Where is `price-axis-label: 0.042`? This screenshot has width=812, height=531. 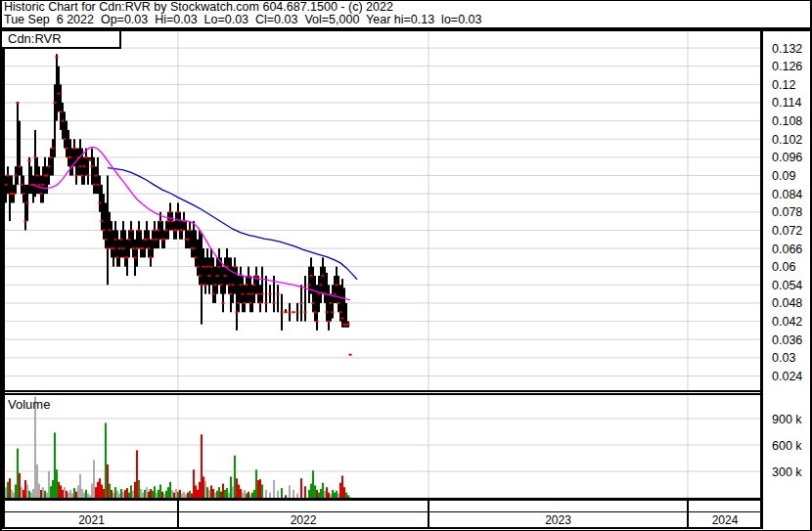
price-axis-label: 0.042 is located at coordinates (787, 322).